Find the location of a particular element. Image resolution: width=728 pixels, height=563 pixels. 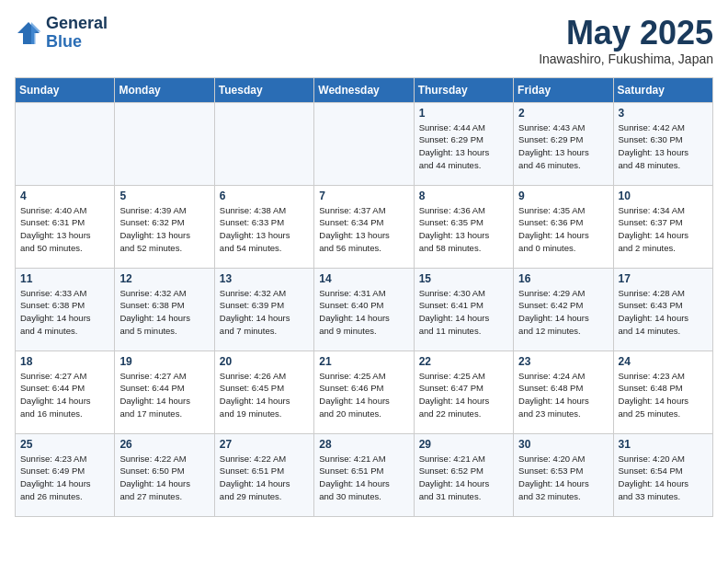

day-info: Sunrise: 4:42 AM Sunset: 6:30 PM Dayligh… is located at coordinates (664, 147).